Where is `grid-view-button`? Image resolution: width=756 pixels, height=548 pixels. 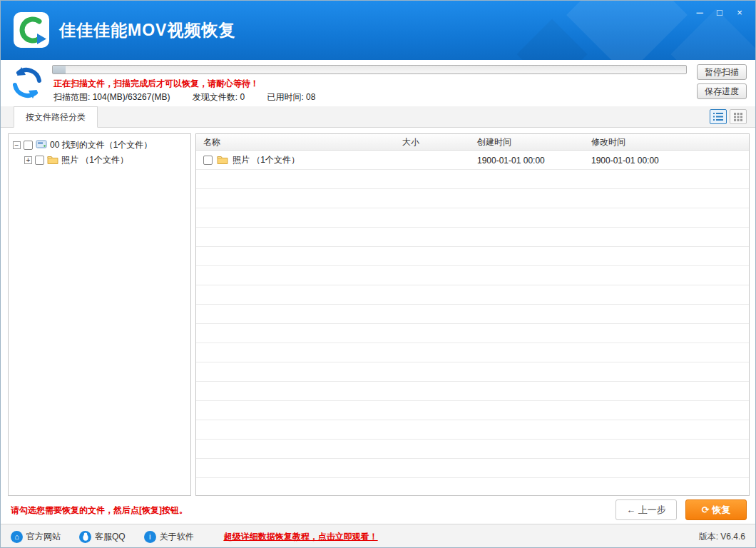
grid-view-button is located at coordinates (738, 117).